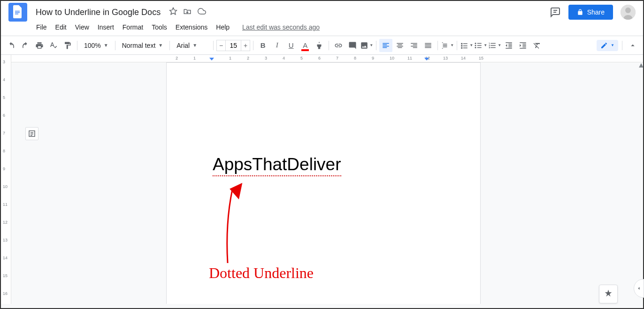 This screenshot has height=309, width=644. I want to click on toolbar: 100%▼ Normal text▼ Arial▼ − + B I U A ▼ …, so click(322, 45).